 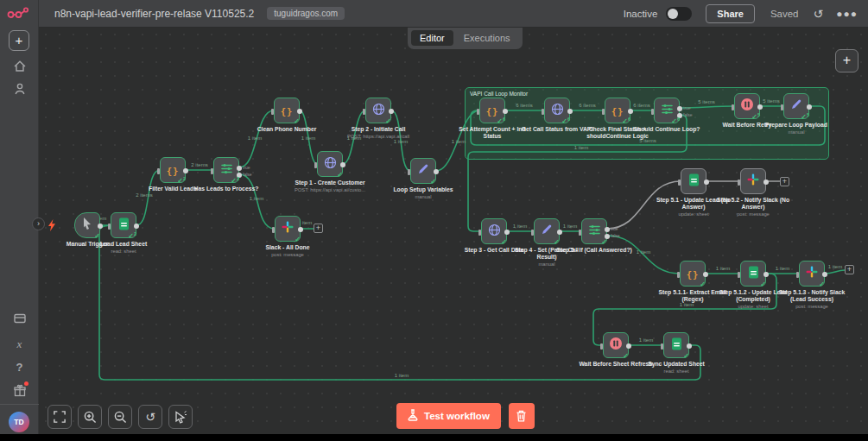 What do you see at coordinates (487, 38) in the screenshot?
I see `tab-executions: Executions` at bounding box center [487, 38].